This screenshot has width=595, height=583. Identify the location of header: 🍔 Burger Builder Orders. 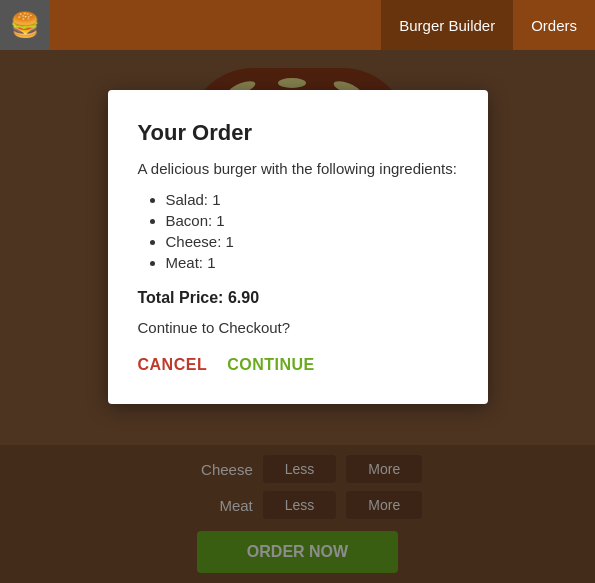
(298, 25).